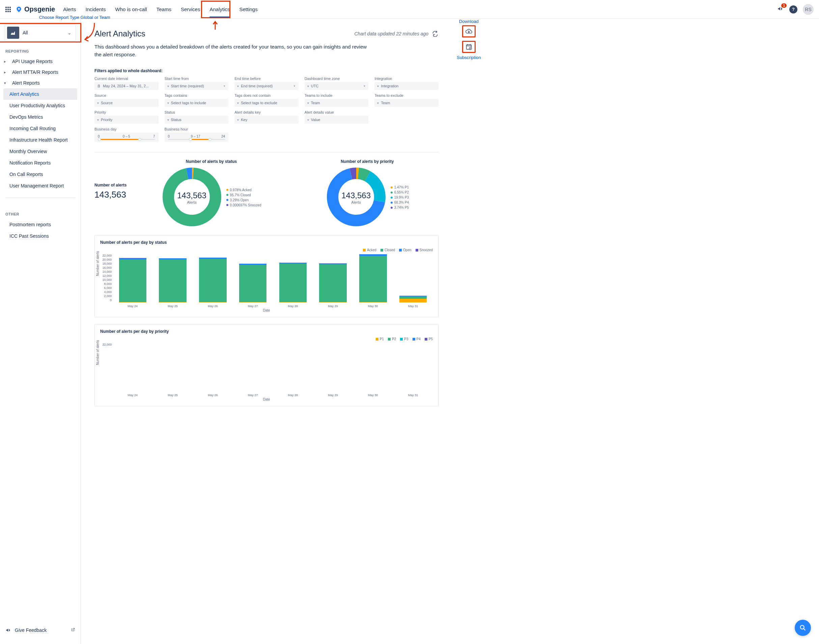  I want to click on bar-chart: Number of alerts22,00020,00018,00016,000…, so click(266, 281).